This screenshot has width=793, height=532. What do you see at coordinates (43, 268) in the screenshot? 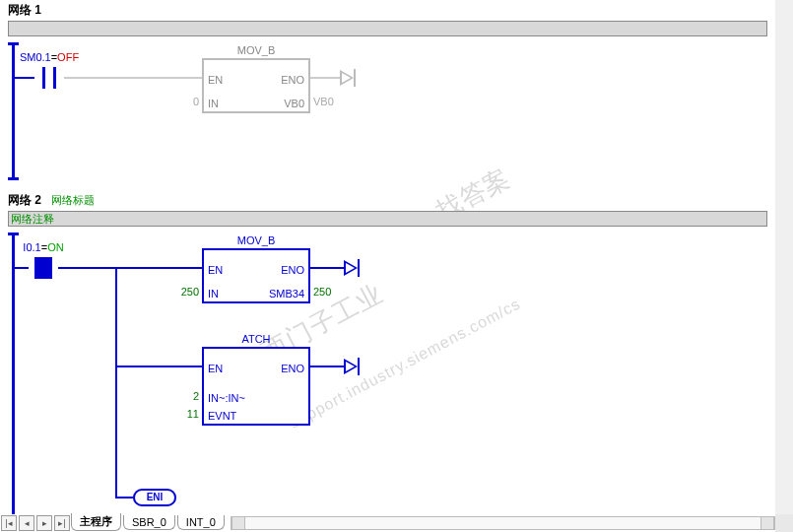
I see `contact-i0.1: I0.1=ON` at bounding box center [43, 268].